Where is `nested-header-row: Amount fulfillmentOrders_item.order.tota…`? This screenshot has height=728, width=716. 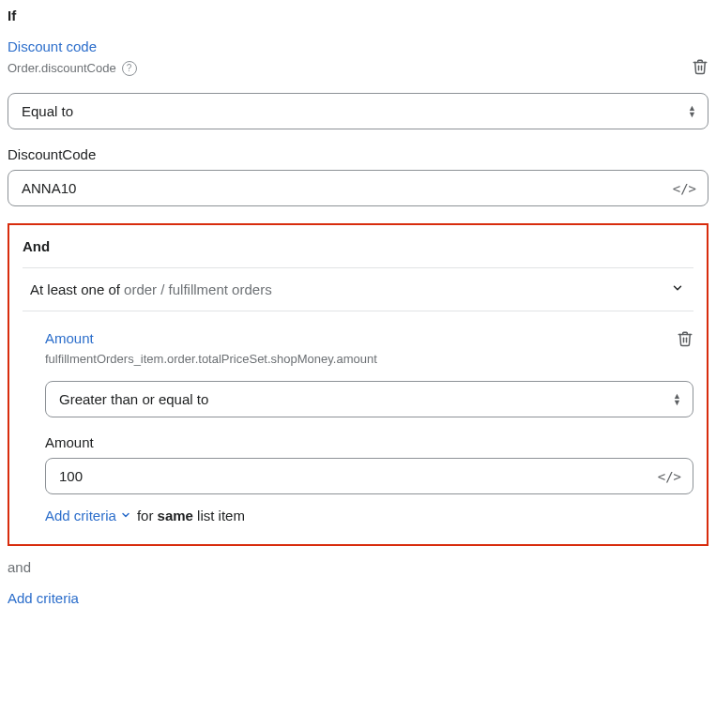 nested-header-row: Amount fulfillmentOrders_item.order.tota… is located at coordinates (370, 348).